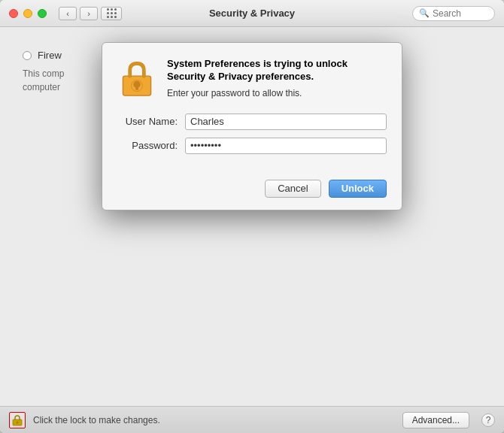  I want to click on username-label: User Name:, so click(151, 122).